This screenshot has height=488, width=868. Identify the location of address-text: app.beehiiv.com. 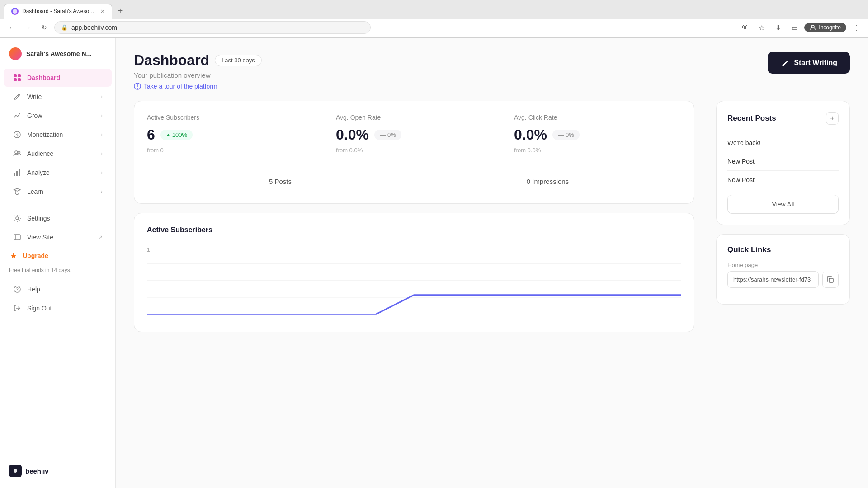
(94, 28).